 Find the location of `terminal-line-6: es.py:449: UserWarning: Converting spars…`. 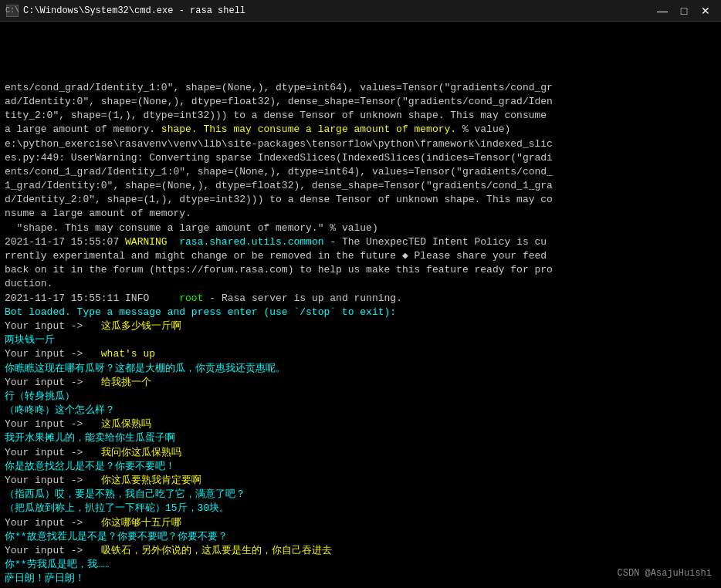

terminal-line-6: es.py:449: UserWarning: Converting spars… is located at coordinates (360, 158).